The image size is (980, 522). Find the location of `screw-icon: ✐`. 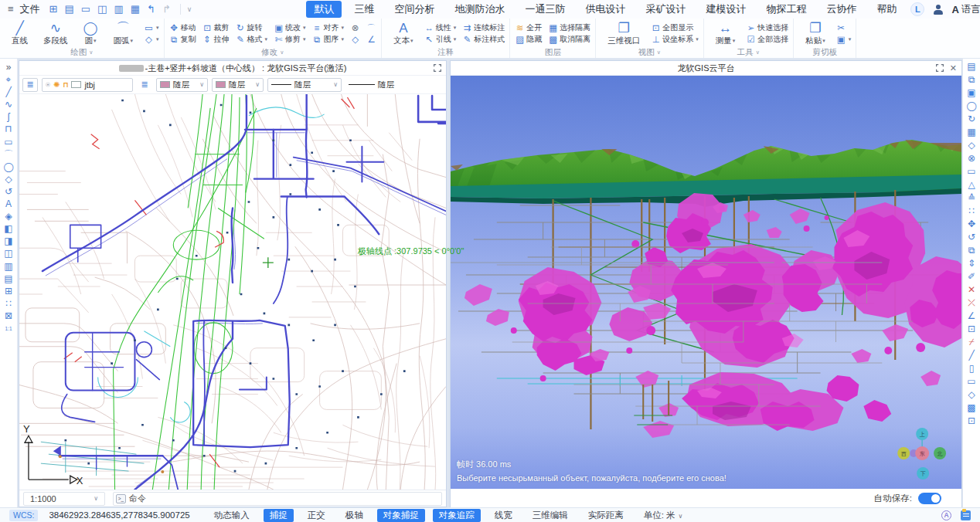

screw-icon: ✐ is located at coordinates (971, 276).